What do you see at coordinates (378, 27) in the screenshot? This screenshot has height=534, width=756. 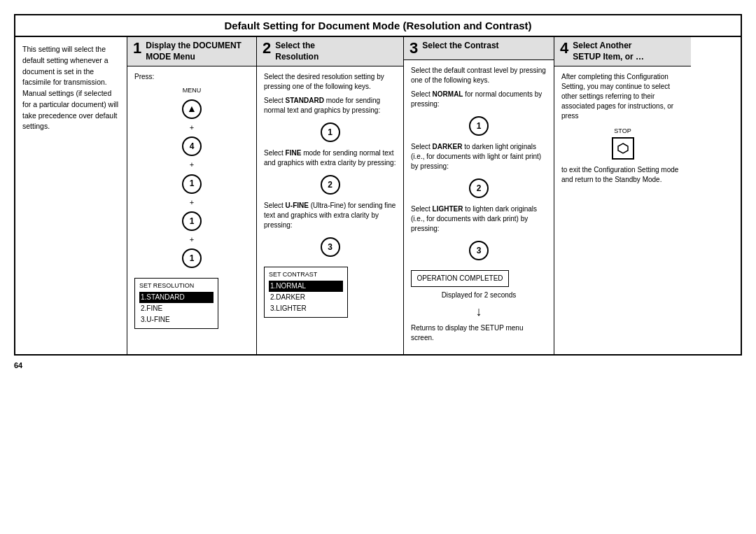 I see `page-title: Default Setting for Document Mode (Resol…` at bounding box center [378, 27].